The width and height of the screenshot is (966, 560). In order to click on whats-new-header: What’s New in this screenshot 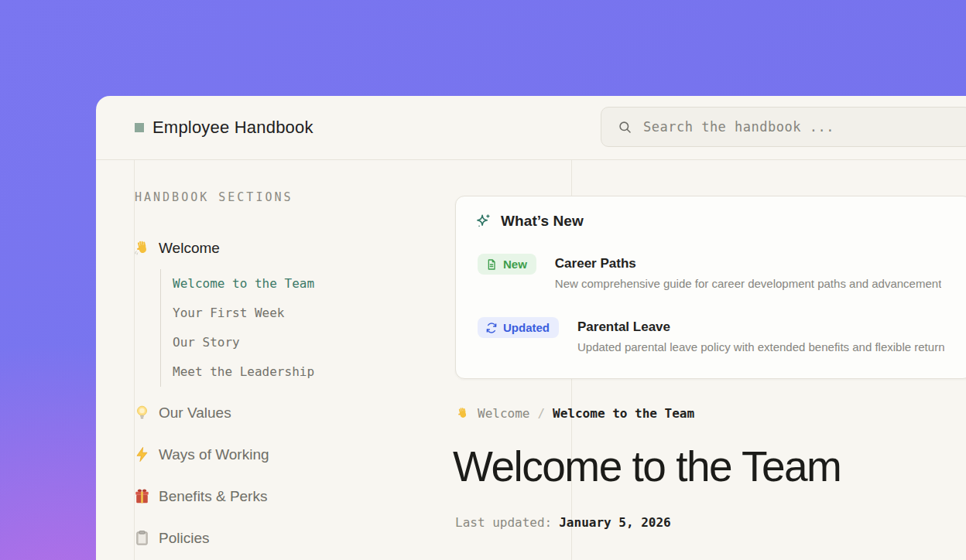, I will do `click(529, 221)`.